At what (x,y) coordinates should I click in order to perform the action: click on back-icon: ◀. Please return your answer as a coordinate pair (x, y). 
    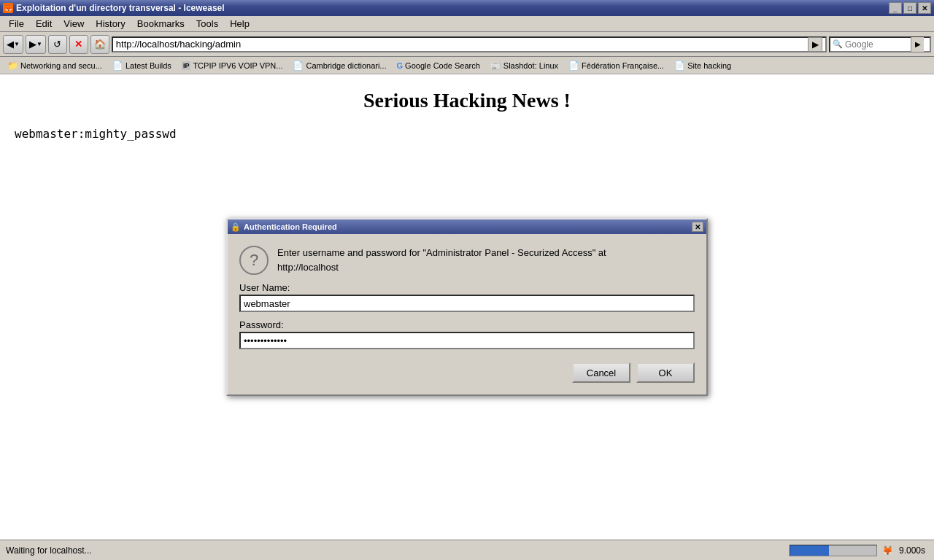
    Looking at the image, I should click on (10, 44).